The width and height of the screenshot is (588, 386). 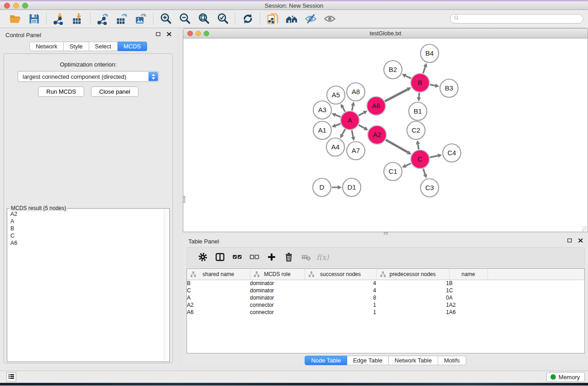 I want to click on edge-C-C4, so click(x=434, y=157).